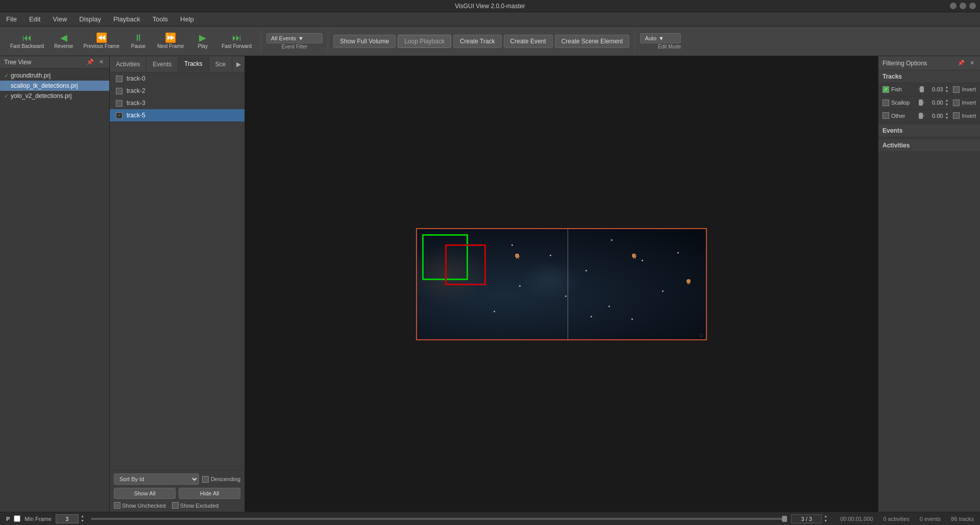  Describe the element at coordinates (203, 41) in the screenshot. I see `play-button: ▶ Play` at that location.